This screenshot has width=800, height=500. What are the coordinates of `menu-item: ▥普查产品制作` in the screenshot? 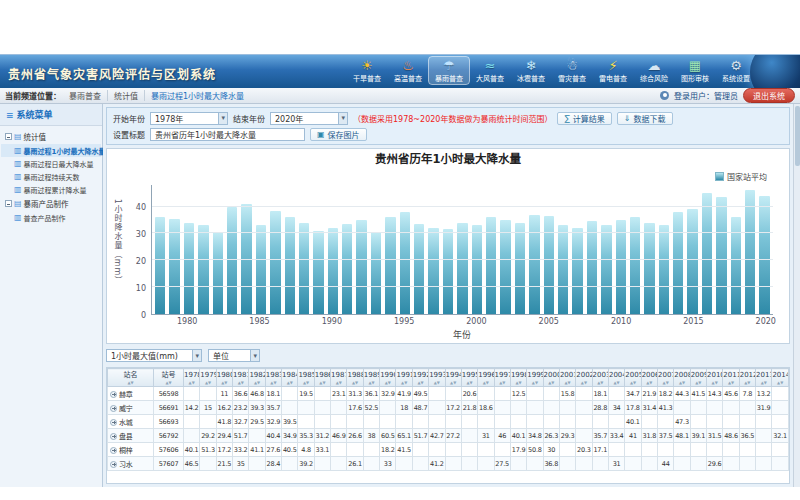 It's located at (51, 218).